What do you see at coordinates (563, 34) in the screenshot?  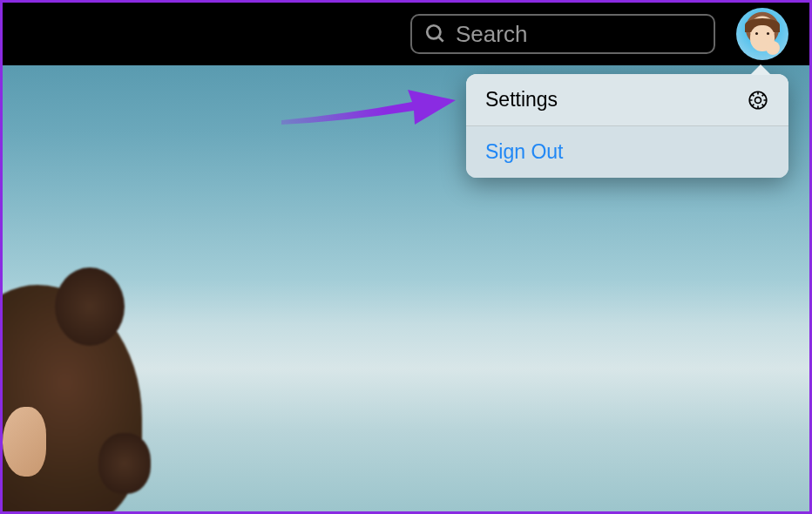 I see `search-field` at bounding box center [563, 34].